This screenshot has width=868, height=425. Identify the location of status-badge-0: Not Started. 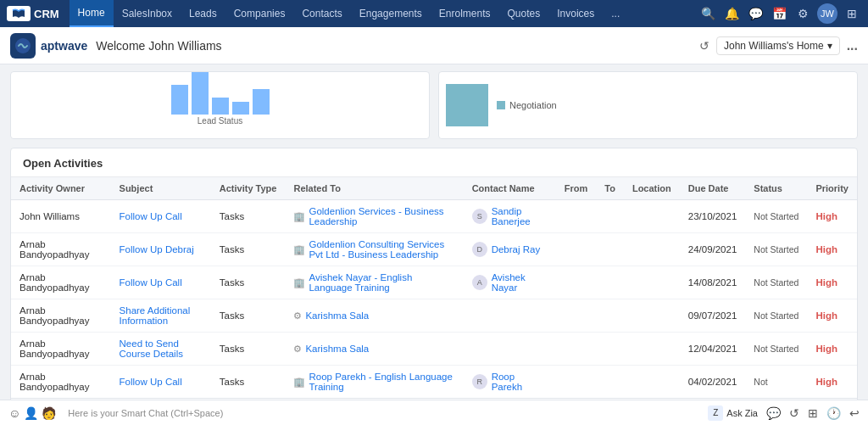
(776, 216).